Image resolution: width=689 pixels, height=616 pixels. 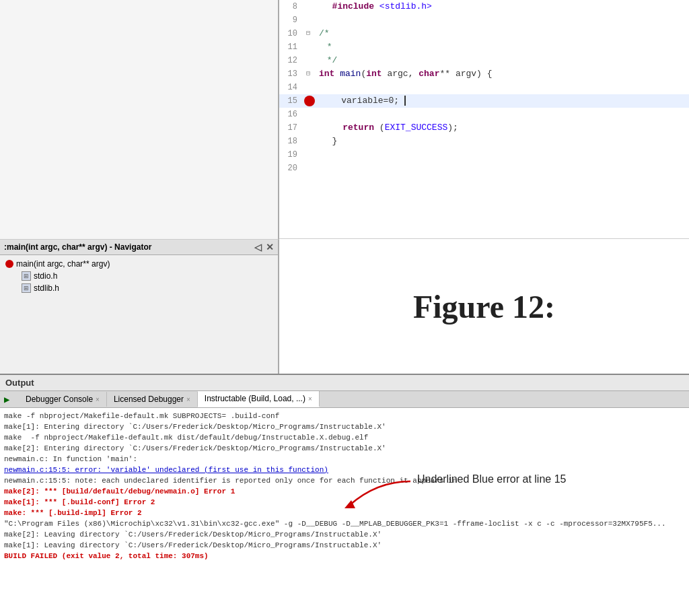 I want to click on output-tab-2: Instructable (Build, Load, ...) ×, so click(x=258, y=399).